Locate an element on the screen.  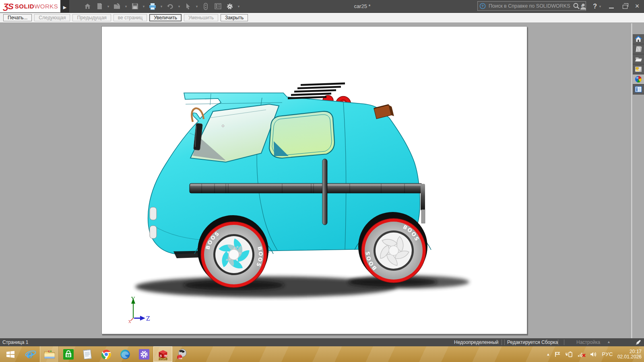
undo-dropdown-icon: ▾ is located at coordinates (179, 6).